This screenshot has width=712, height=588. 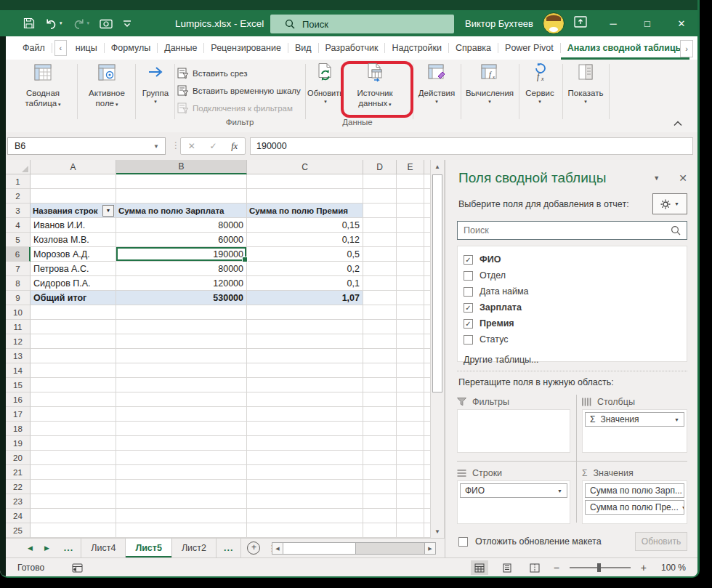 I want to click on zoom-in-icon: +, so click(x=644, y=568).